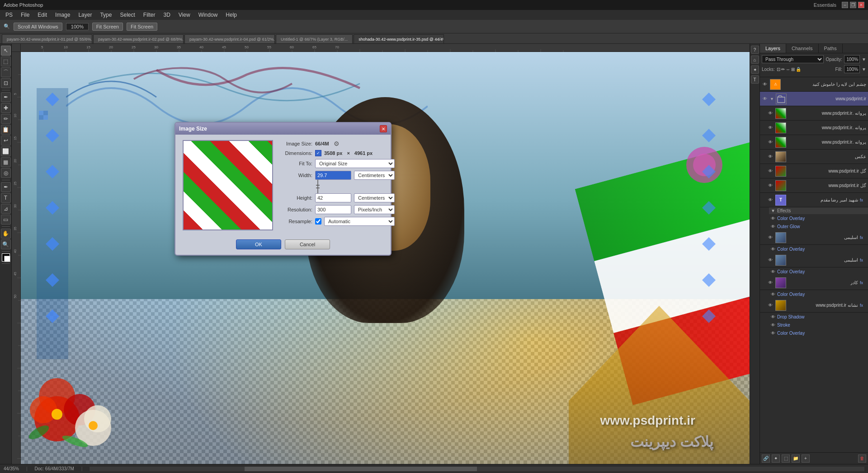  I want to click on effect-outer-glow: 👁 Outer Glow, so click(818, 226).